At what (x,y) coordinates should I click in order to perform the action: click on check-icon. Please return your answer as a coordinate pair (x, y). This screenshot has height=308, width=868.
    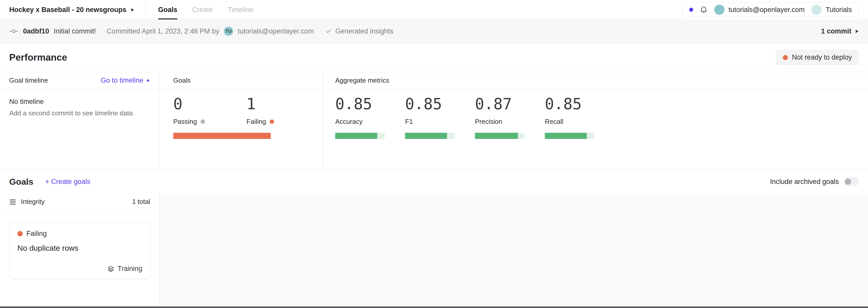
    Looking at the image, I should click on (329, 31).